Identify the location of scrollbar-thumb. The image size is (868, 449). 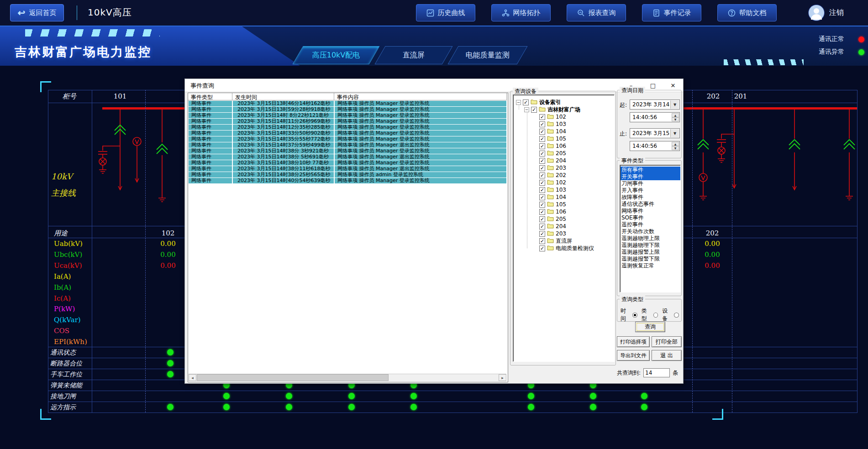
(293, 378).